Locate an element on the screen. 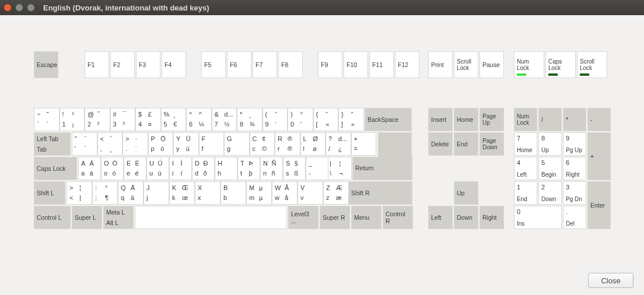 Image resolution: width=644 pixels, height=295 pixels. key-row3-0: AÁaá is located at coordinates (90, 168).